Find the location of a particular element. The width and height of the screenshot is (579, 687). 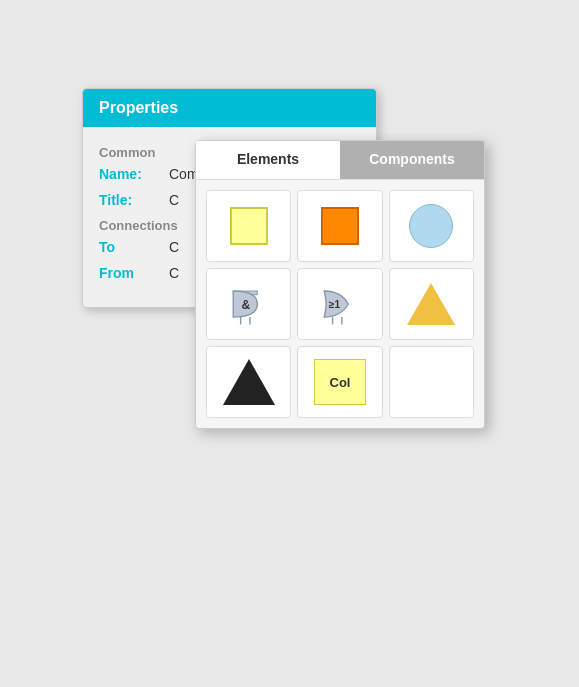

yellow-triangle-shape is located at coordinates (431, 304).